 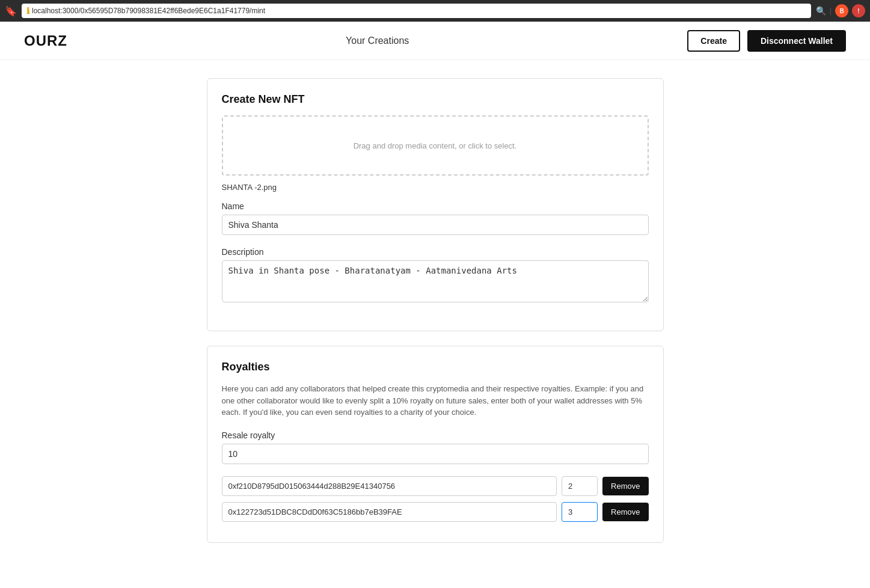 I want to click on alert-icon: !, so click(x=859, y=11).